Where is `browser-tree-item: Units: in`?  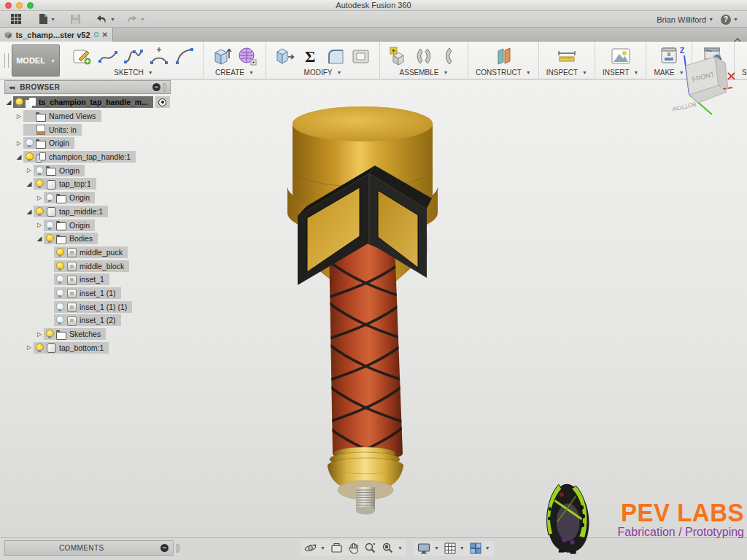
browser-tree-item: Units: in is located at coordinates (90, 130).